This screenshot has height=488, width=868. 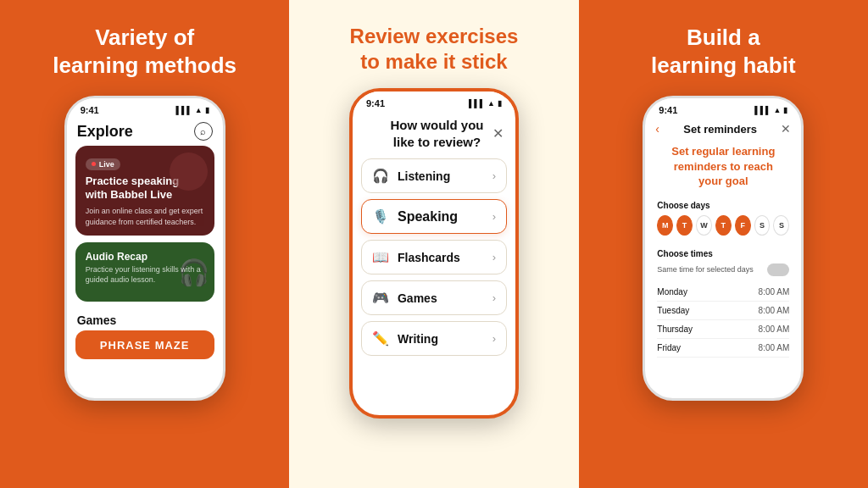 I want to click on reminders-nav: ‹ Set reminders ✕, so click(x=723, y=128).